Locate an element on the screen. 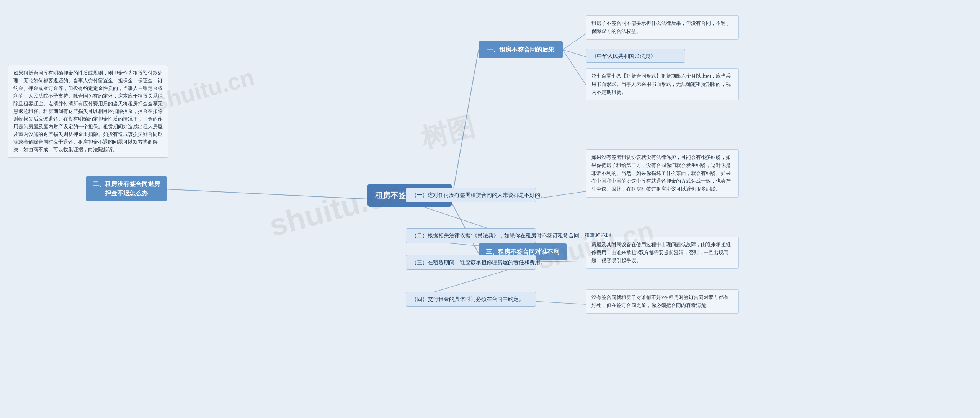 The height and width of the screenshot is (418, 980). branch2-sub3: （三）在租赁期间，谁应该承担修理房屋的责任和费用。 is located at coordinates (471, 263).